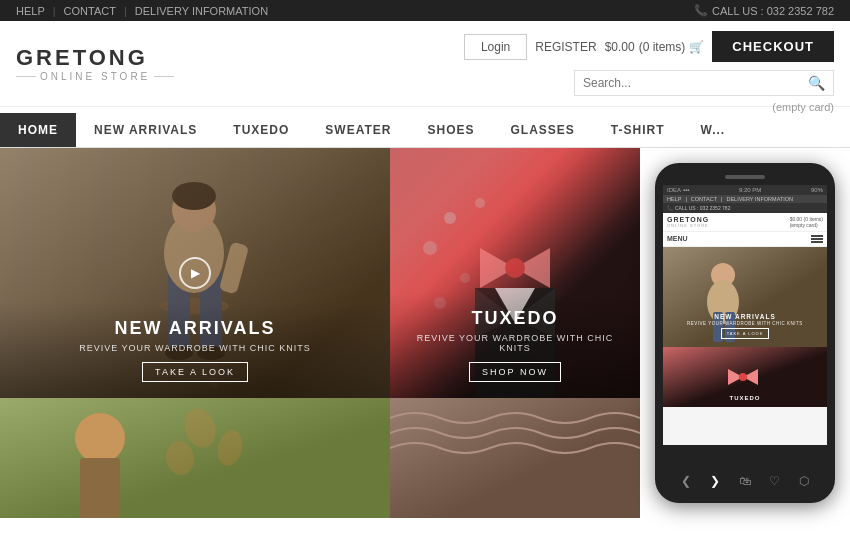 The image size is (850, 540). I want to click on main-nav: HOME NEW ARRIVALS TUXEDO SWEATER SHOES G…, so click(425, 130).